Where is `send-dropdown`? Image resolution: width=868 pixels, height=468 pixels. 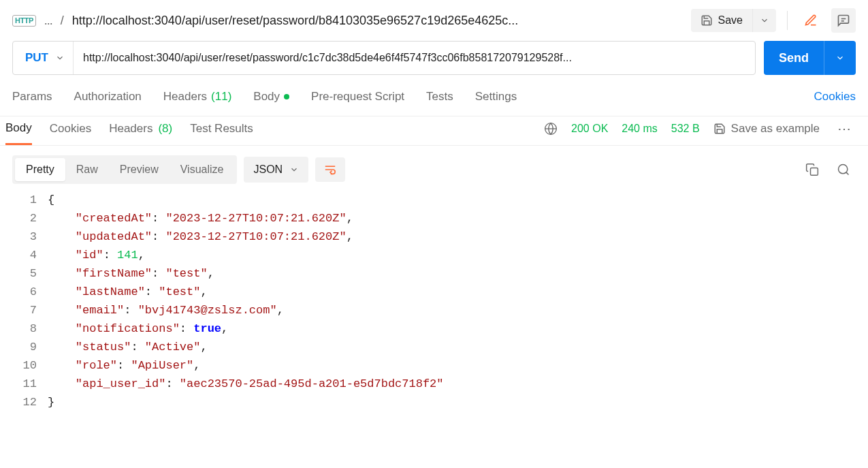 send-dropdown is located at coordinates (840, 58).